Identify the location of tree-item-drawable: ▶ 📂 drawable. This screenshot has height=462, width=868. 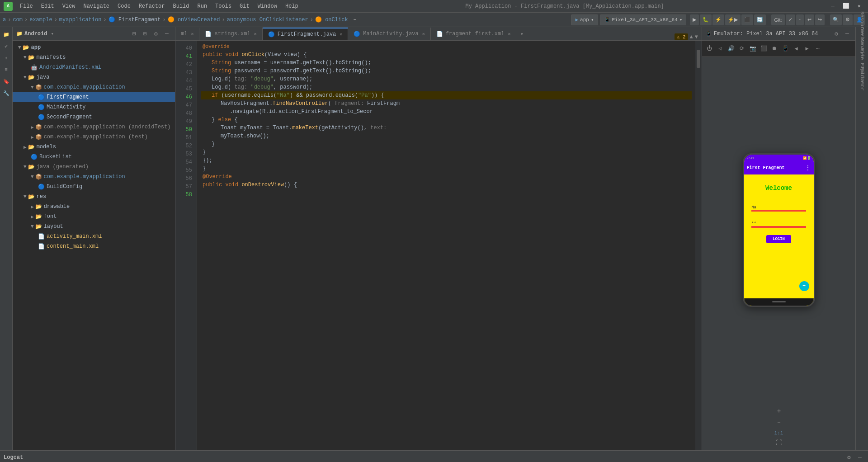
(94, 207).